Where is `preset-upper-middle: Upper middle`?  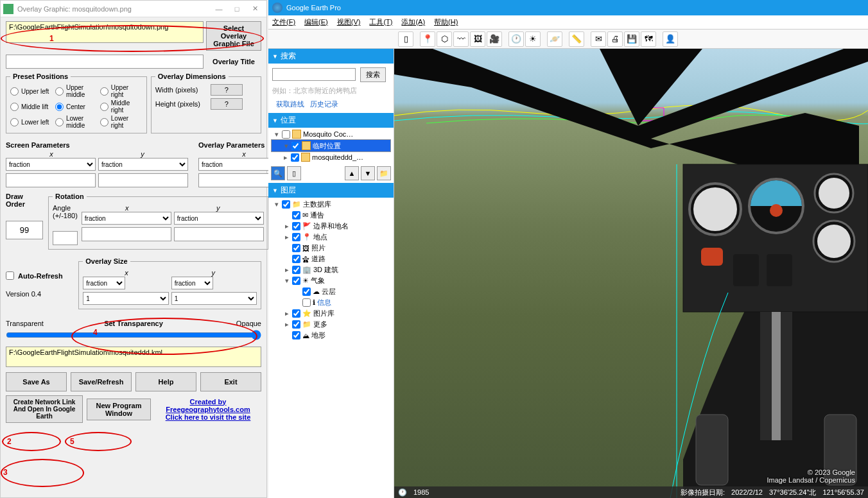 preset-upper-middle: Upper middle is located at coordinates (76, 91).